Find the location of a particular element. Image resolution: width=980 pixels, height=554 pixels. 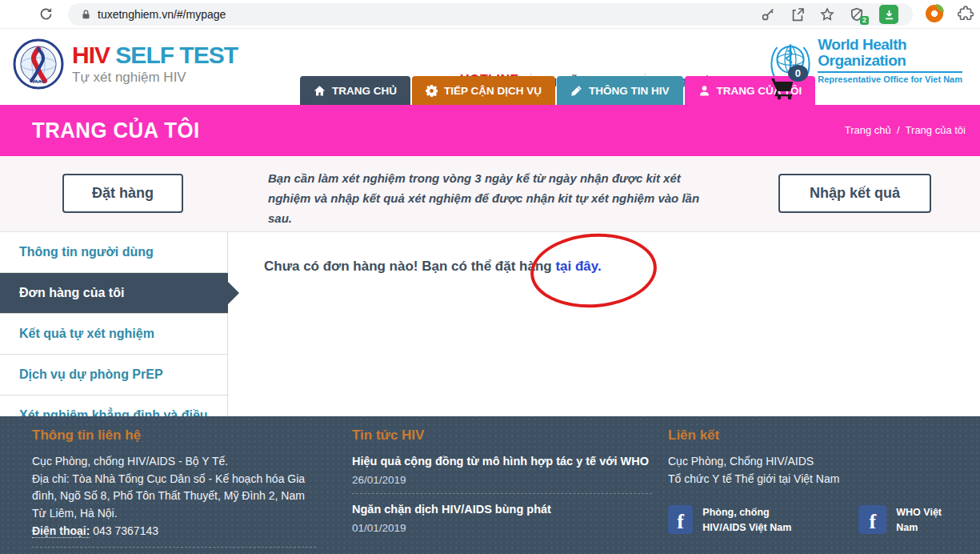

footer-org-line: Cục Phòng, chống HIV/AIDS - Bộ Y Tế. is located at coordinates (174, 462).